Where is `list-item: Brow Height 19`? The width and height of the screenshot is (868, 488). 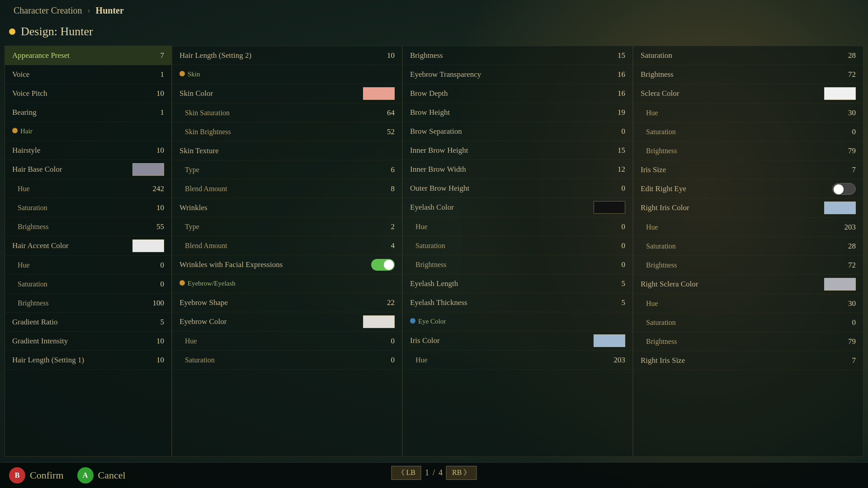
list-item: Brow Height 19 is located at coordinates (518, 113).